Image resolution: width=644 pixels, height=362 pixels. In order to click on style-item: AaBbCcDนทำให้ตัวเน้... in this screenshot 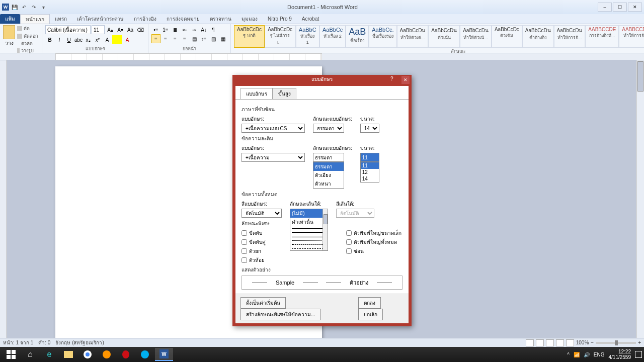, I will do `click(476, 36)`.